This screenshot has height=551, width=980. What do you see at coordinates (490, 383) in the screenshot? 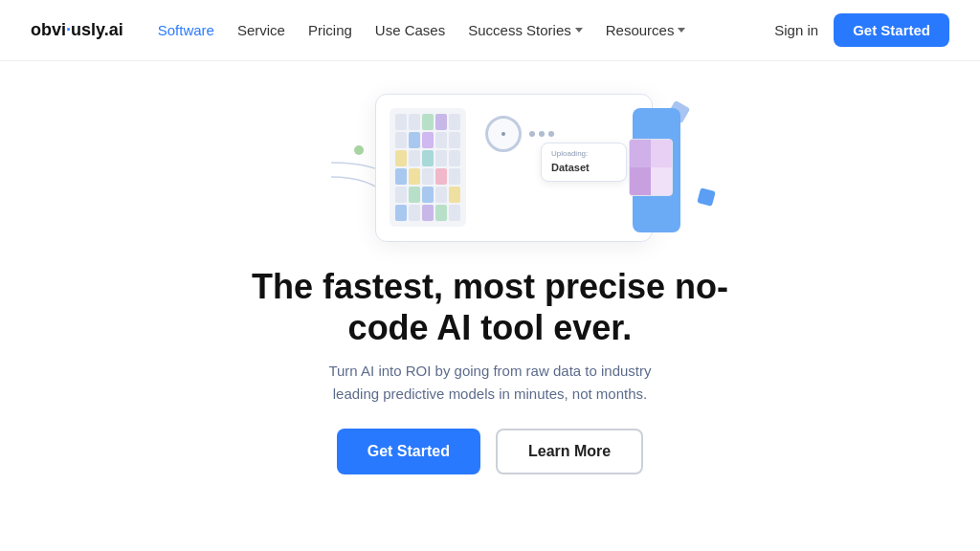
I see `hero-subtext: Turn AI into ROI by going from raw data …` at bounding box center [490, 383].